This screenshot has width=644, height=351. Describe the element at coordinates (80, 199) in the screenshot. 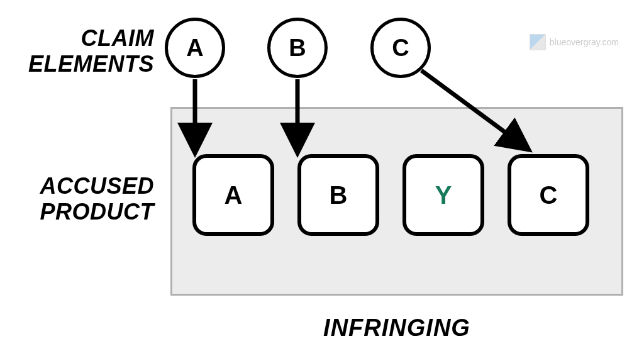

I see `accused-product-label: ACCUSED PRODUCT` at that location.